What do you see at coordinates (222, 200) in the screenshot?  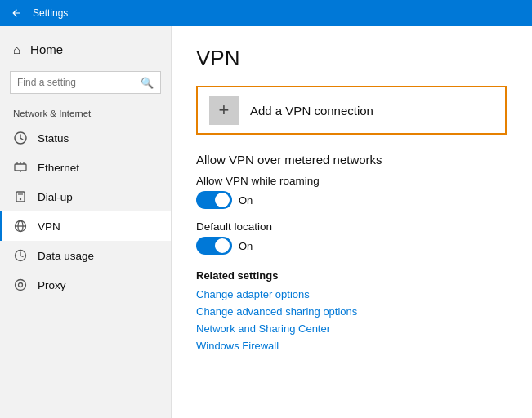 I see `toggle-roaming-knob` at bounding box center [222, 200].